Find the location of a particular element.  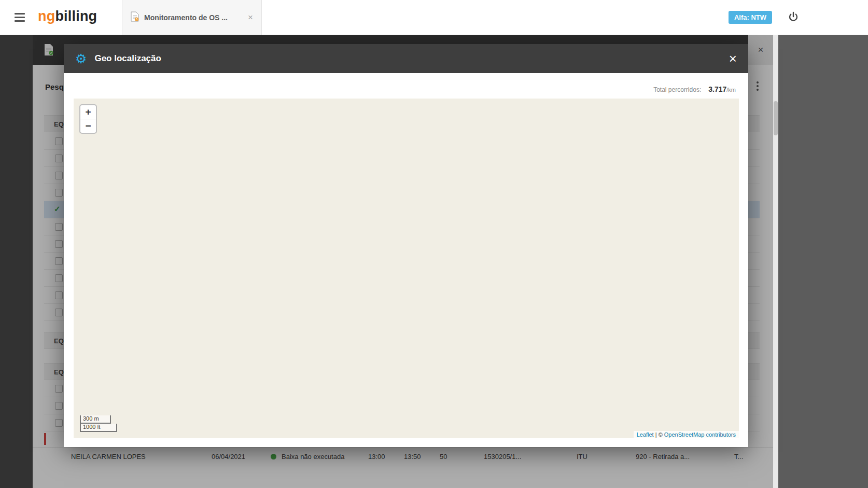

power-icon is located at coordinates (793, 17).